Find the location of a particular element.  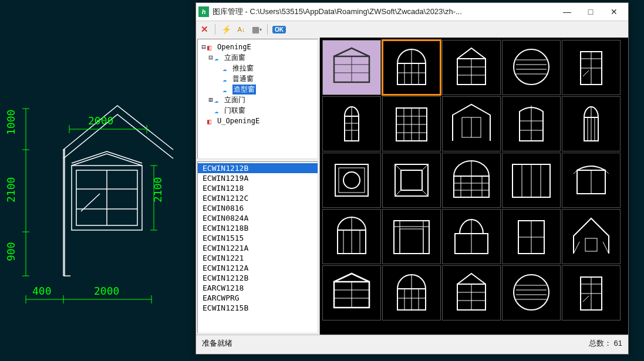

list-item: ECWIN1215B is located at coordinates (258, 308).